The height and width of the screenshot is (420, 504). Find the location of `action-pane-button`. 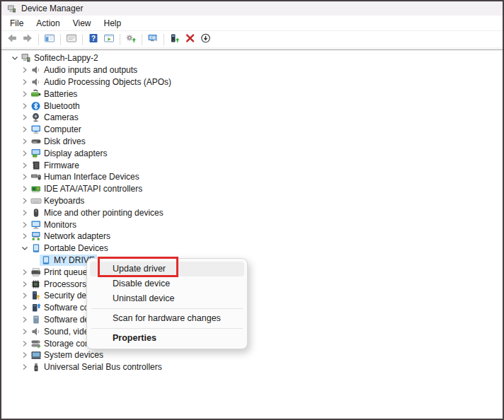

action-pane-button is located at coordinates (109, 40).